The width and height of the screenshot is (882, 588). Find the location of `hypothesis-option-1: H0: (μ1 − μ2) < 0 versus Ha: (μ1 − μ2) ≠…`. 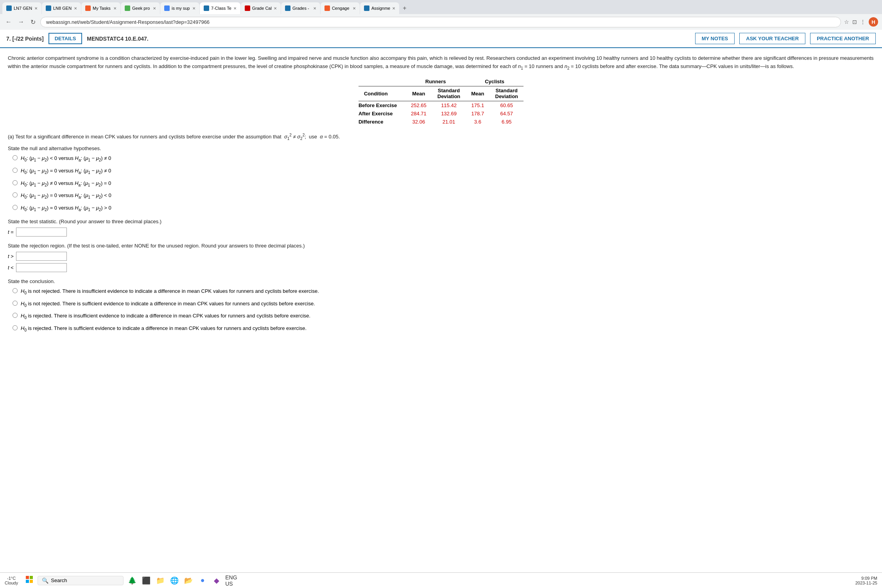

hypothesis-option-1: H0: (μ1 − μ2) < 0 versus Ha: (μ1 − μ2) ≠… is located at coordinates (443, 159).